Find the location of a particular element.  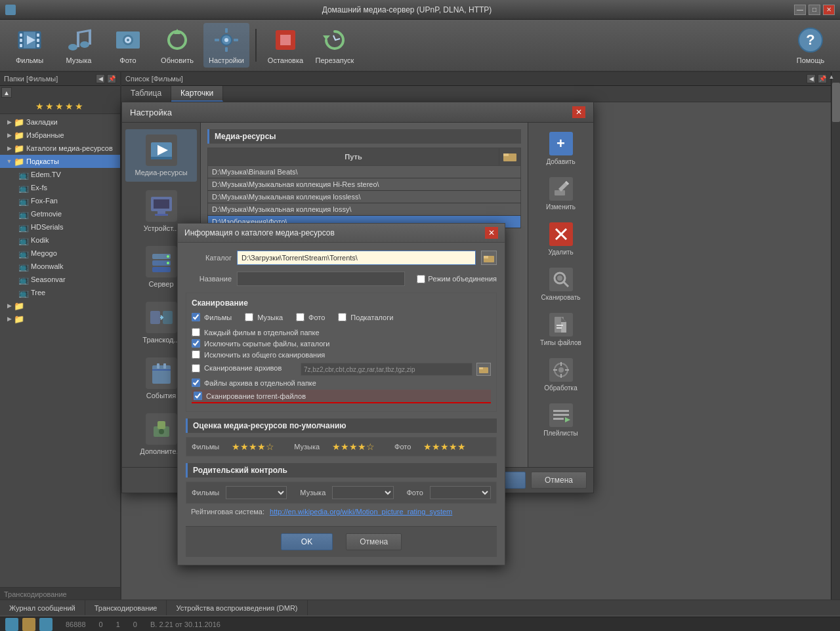

restart-icon is located at coordinates (335, 40).